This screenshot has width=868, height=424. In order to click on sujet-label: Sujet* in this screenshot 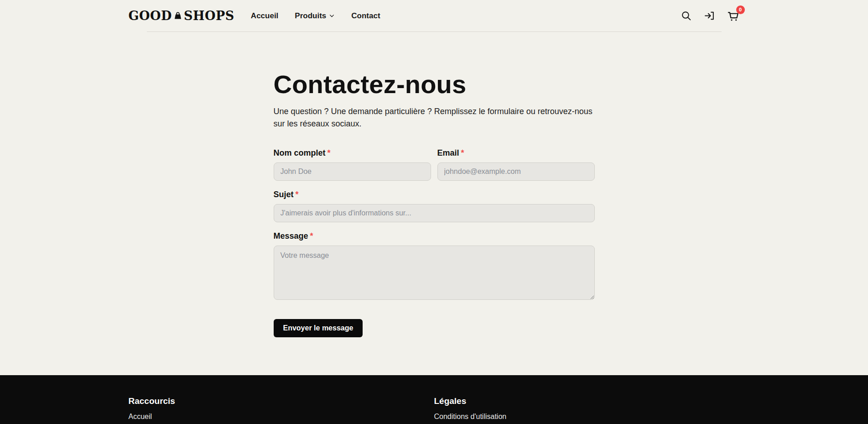, I will do `click(434, 194)`.